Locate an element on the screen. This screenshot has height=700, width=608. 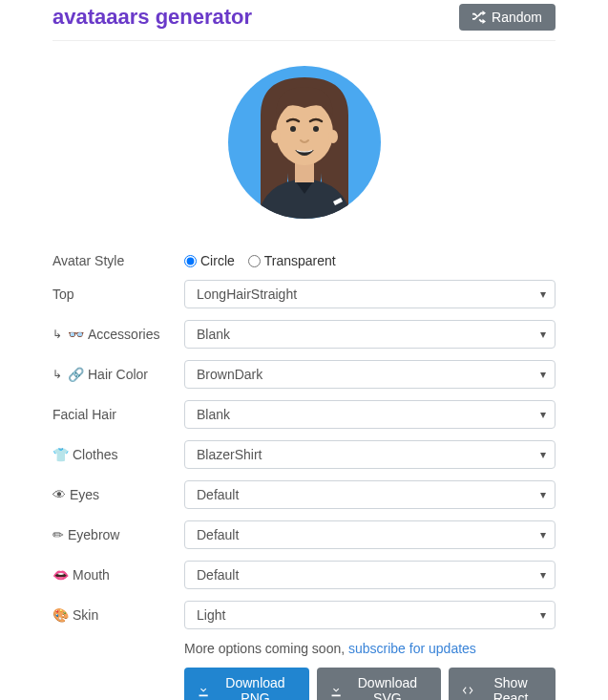
show-react-button: Show React is located at coordinates (502, 684).